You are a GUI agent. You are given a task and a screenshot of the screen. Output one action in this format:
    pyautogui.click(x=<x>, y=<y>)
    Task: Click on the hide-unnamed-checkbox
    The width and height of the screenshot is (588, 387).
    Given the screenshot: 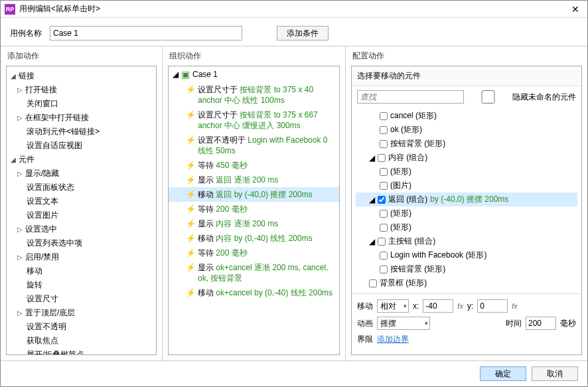 What is the action you would take?
    pyautogui.click(x=488, y=97)
    